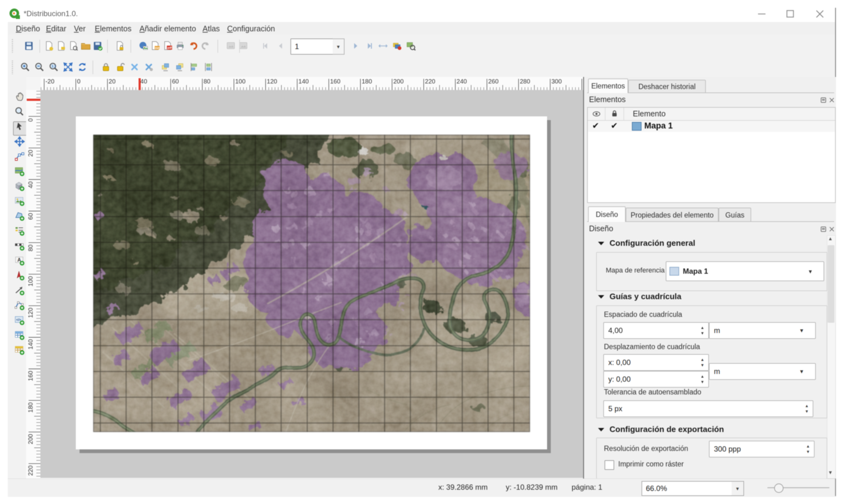  I want to click on svg-text: 240, so click(462, 81).